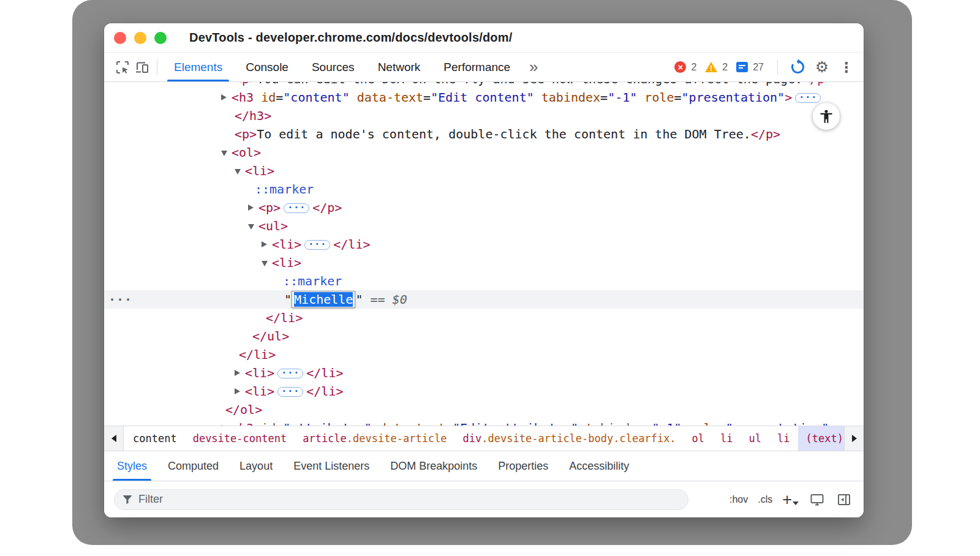 The image size is (980, 556). Describe the element at coordinates (765, 500) in the screenshot. I see `element-classes-button: .cls` at that location.